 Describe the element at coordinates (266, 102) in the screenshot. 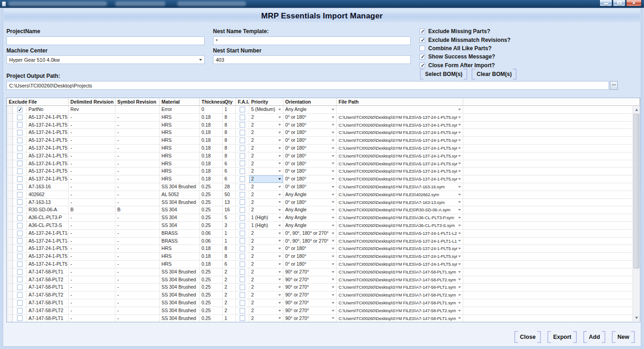

I see `col-header-priority: Priority` at that location.